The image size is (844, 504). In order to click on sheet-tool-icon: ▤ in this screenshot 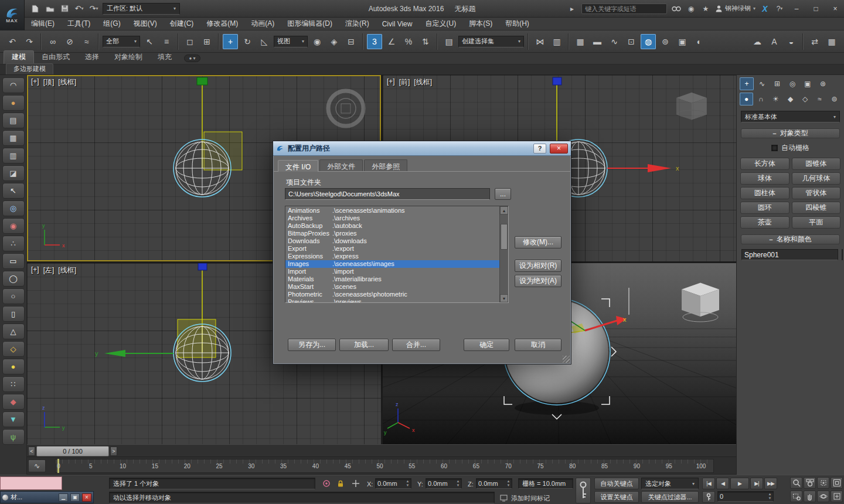, I will do `click(13, 121)`.